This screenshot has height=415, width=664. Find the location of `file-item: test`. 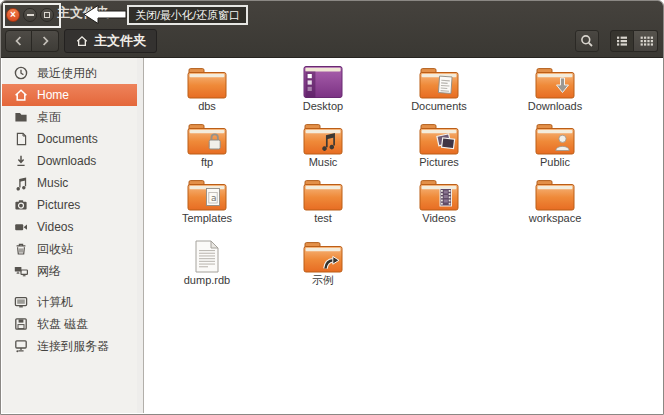

file-item: test is located at coordinates (323, 202).